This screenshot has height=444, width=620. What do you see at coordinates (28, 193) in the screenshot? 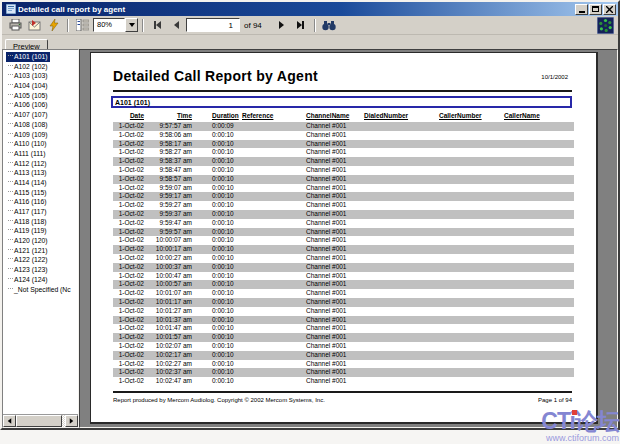
I see `tree-item-agent: A115 (115)` at bounding box center [28, 193].